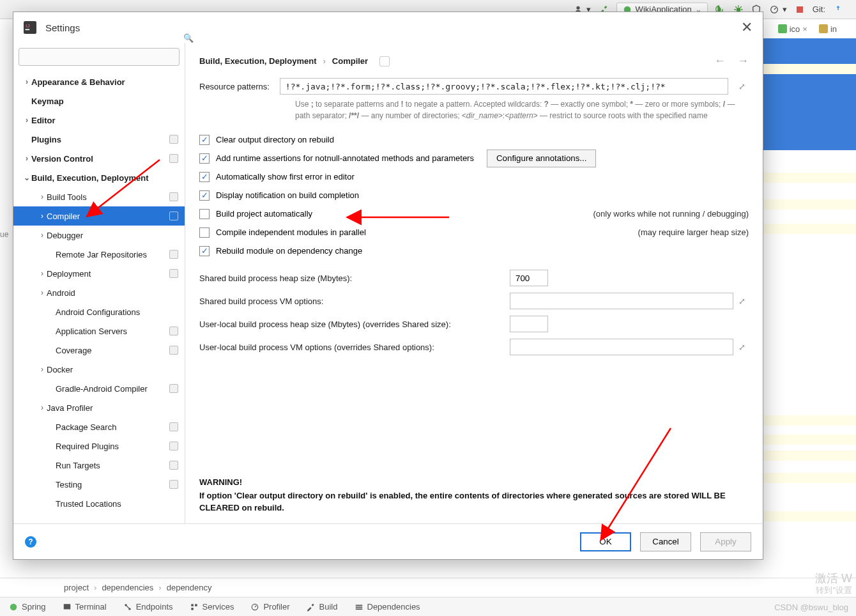  What do you see at coordinates (112, 408) in the screenshot?
I see `sidebar-item-label: Java Profiler` at bounding box center [112, 408].